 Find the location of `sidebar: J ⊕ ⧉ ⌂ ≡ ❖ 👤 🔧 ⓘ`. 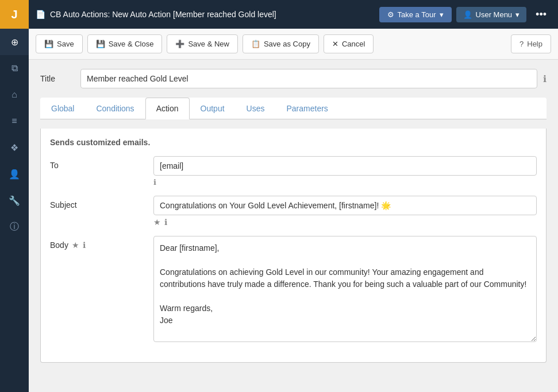

sidebar: J ⊕ ⧉ ⌂ ≡ ❖ 👤 🔧 ⓘ is located at coordinates (14, 196).